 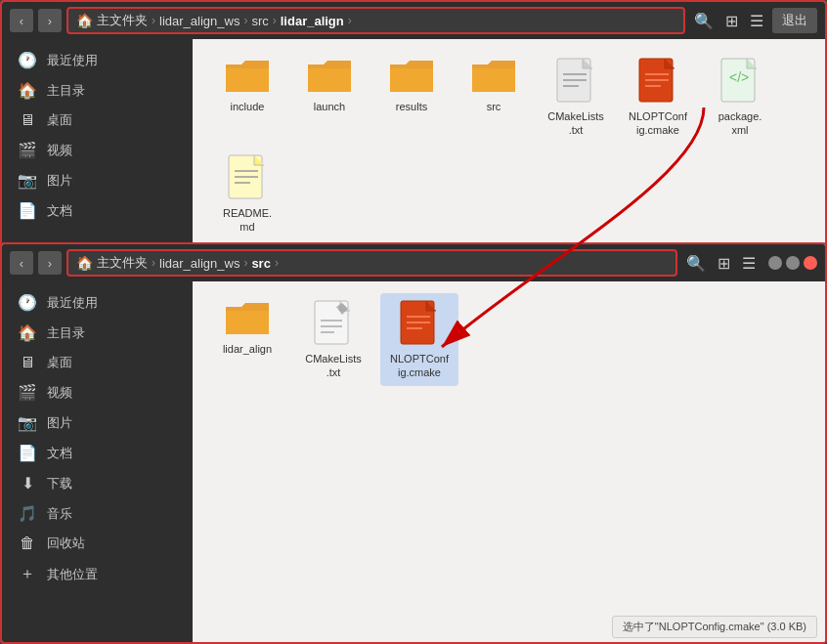 I want to click on upper-toolbar: 🔍 ⊞ ☰, so click(x=729, y=21).